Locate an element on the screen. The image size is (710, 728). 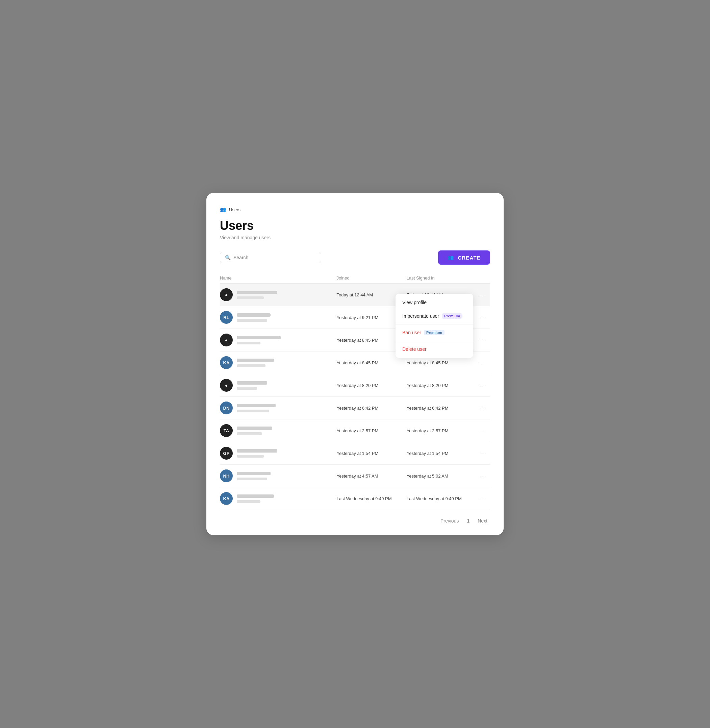
next-button: Next is located at coordinates (483, 521).